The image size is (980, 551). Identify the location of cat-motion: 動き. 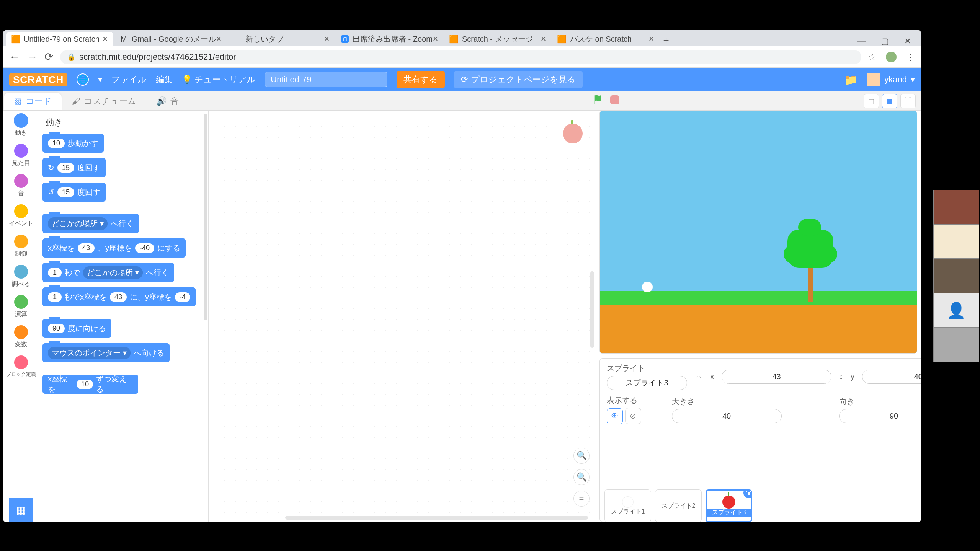
(21, 126).